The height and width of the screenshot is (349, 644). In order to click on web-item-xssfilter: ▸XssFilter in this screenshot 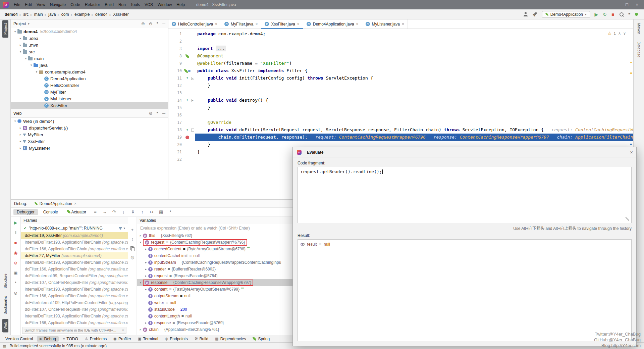, I will do `click(89, 141)`.